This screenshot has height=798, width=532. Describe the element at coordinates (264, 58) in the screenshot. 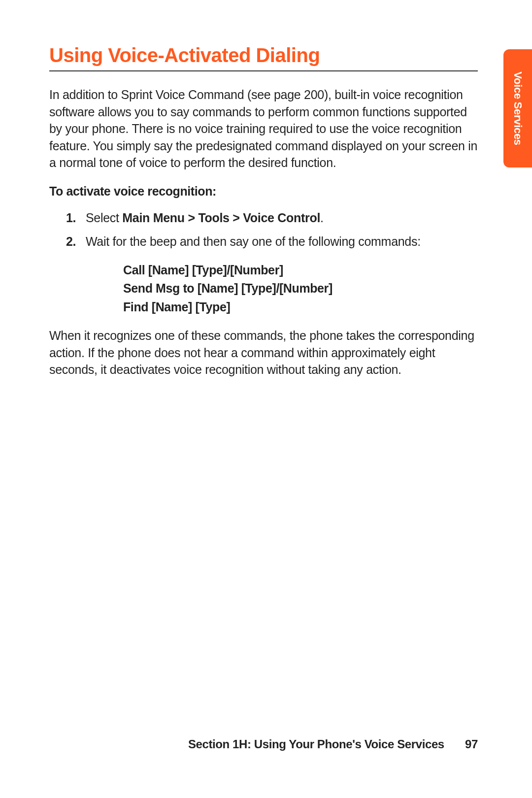

I see `page-title: Using Voice-Activated Dialing` at that location.